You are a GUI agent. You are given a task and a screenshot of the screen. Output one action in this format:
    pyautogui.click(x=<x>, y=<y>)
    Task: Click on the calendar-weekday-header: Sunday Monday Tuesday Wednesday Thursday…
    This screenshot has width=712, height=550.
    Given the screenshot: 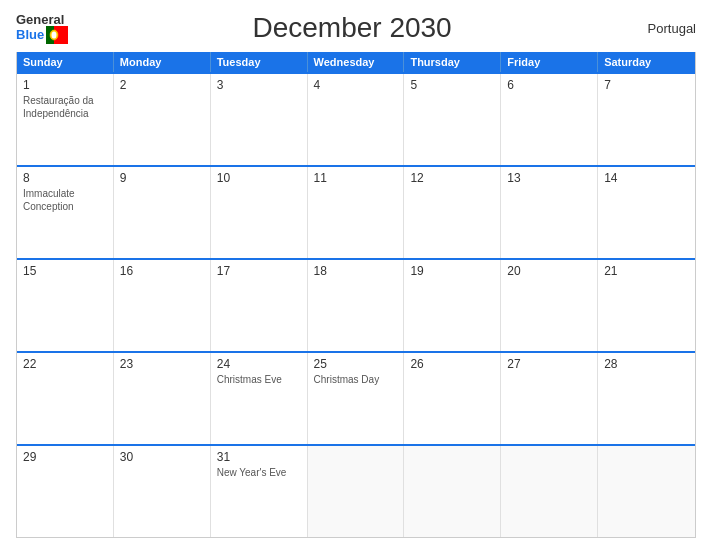 What is the action you would take?
    pyautogui.click(x=356, y=62)
    